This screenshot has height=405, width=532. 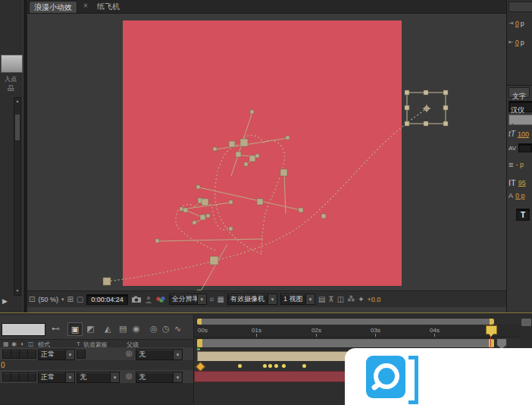 What do you see at coordinates (81, 354) in the screenshot?
I see `trkmat-box` at bounding box center [81, 354].